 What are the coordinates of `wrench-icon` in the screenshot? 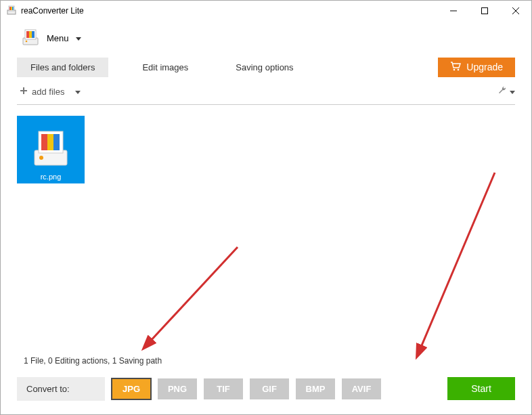 It's located at (502, 92).